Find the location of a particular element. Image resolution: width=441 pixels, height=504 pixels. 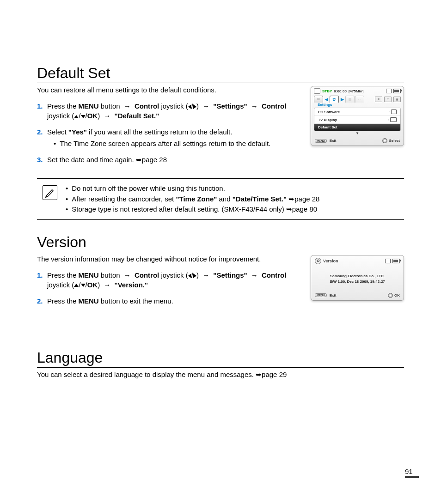

version-title: Version is located at coordinates (331, 261).